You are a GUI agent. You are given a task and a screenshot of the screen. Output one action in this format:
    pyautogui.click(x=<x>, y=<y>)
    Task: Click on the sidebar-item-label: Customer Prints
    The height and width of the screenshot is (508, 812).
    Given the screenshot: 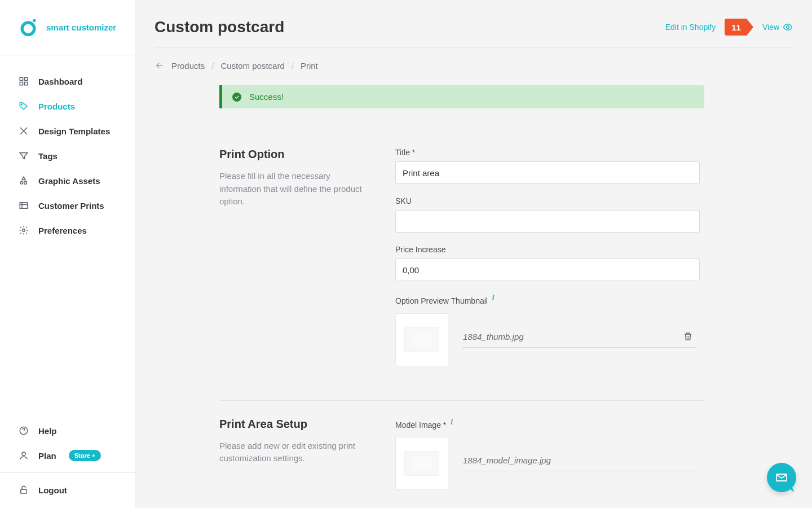 What is the action you would take?
    pyautogui.click(x=71, y=205)
    